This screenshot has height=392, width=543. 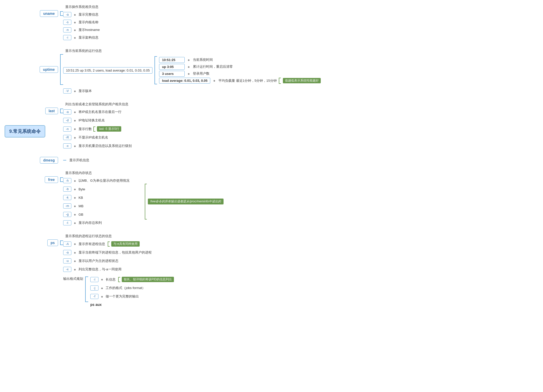 What do you see at coordinates (49, 14) in the screenshot?
I see `uname-cmd: uname` at bounding box center [49, 14].